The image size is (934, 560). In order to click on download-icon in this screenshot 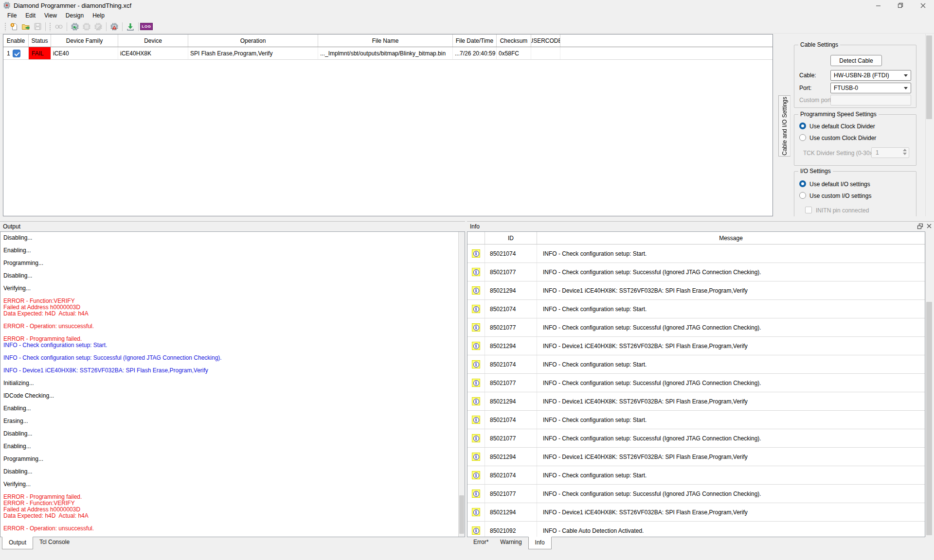, I will do `click(130, 27)`.